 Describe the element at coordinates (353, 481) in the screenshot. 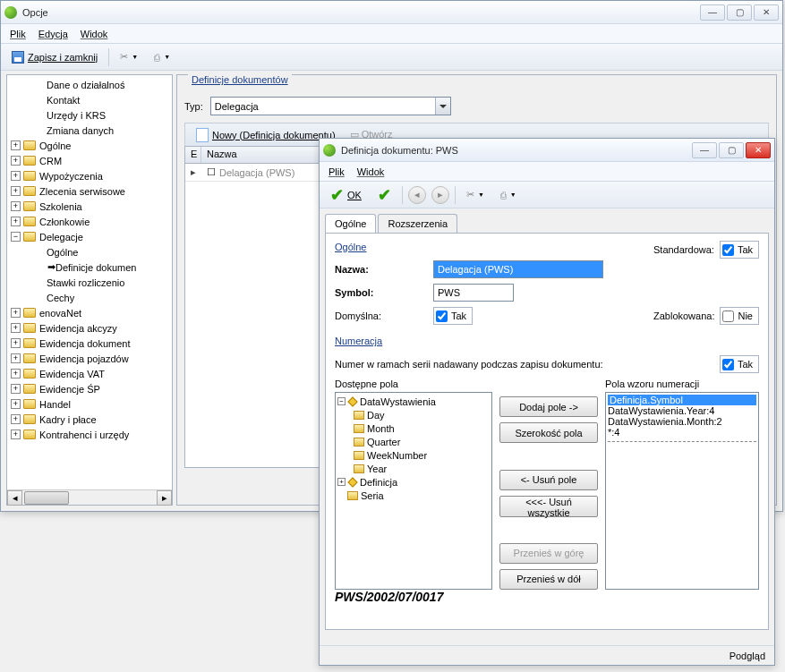

I see `diamond-icon` at that location.